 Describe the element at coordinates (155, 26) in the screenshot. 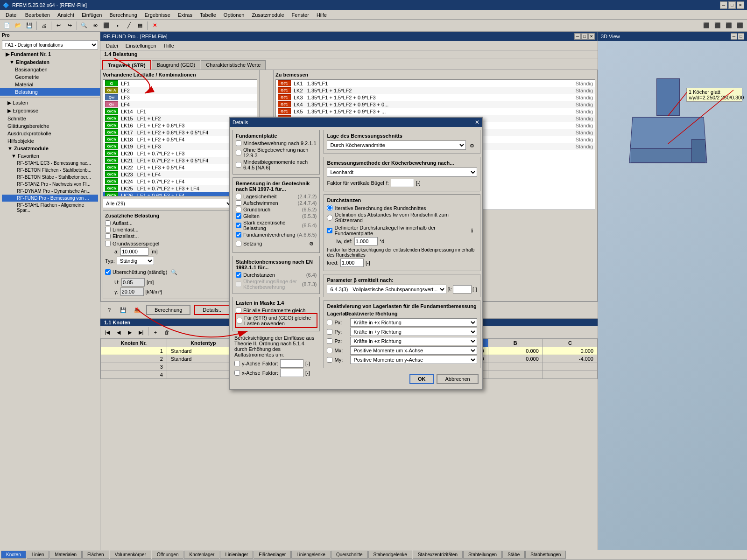

I see `toolbar-x: ✕` at that location.